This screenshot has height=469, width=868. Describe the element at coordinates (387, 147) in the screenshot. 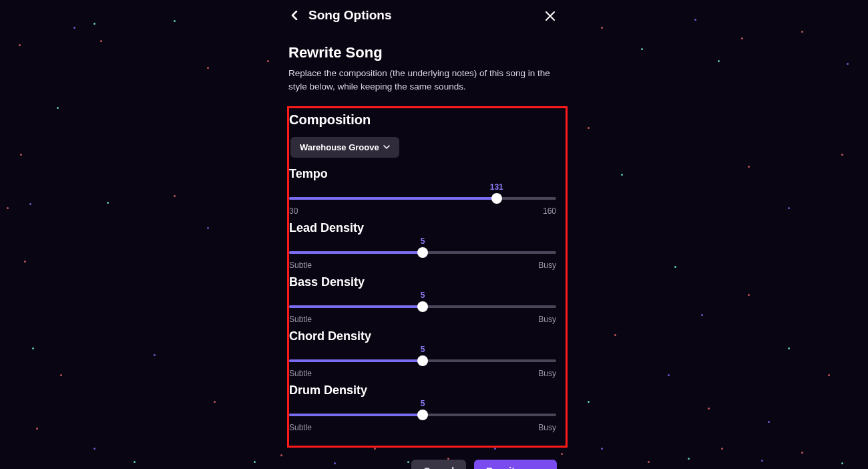

I see `chevron-down-icon` at that location.